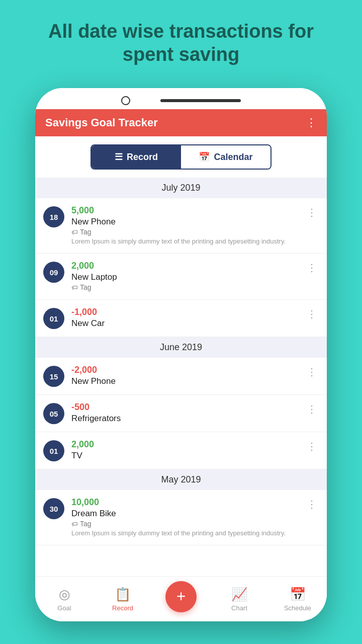  Describe the element at coordinates (181, 451) in the screenshot. I see `transaction-item: 01 2,000 TV ⋮` at that location.